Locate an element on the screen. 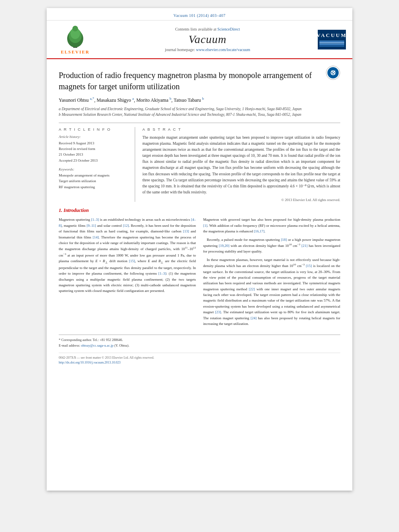  doi-line: http://dx.doi.org/10.1016/j.vacuum.2013.… is located at coordinates (200, 363).